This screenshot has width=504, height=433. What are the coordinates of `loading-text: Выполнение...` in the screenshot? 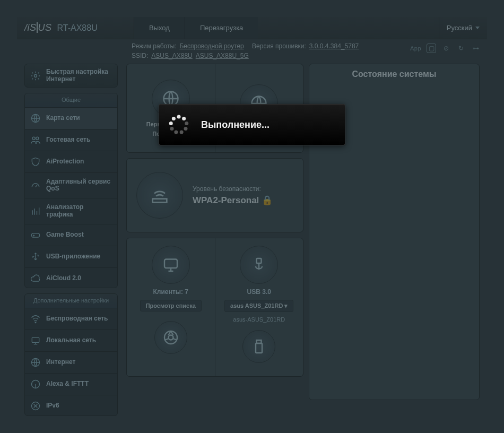 It's located at (236, 125).